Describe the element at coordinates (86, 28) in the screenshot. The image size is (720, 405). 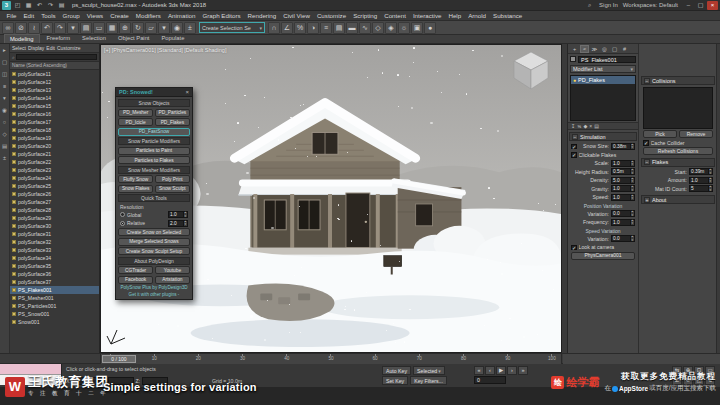
I see `select-by-name-icon: ▤` at that location.